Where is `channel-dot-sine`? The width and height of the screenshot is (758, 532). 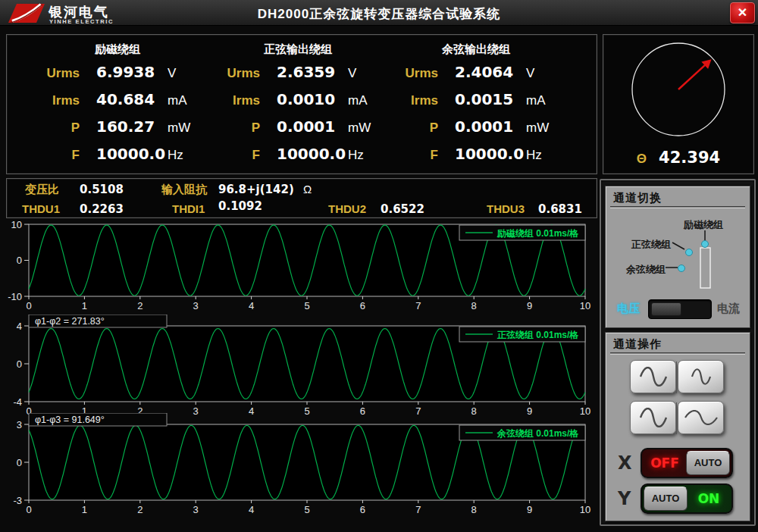 channel-dot-sine is located at coordinates (690, 253).